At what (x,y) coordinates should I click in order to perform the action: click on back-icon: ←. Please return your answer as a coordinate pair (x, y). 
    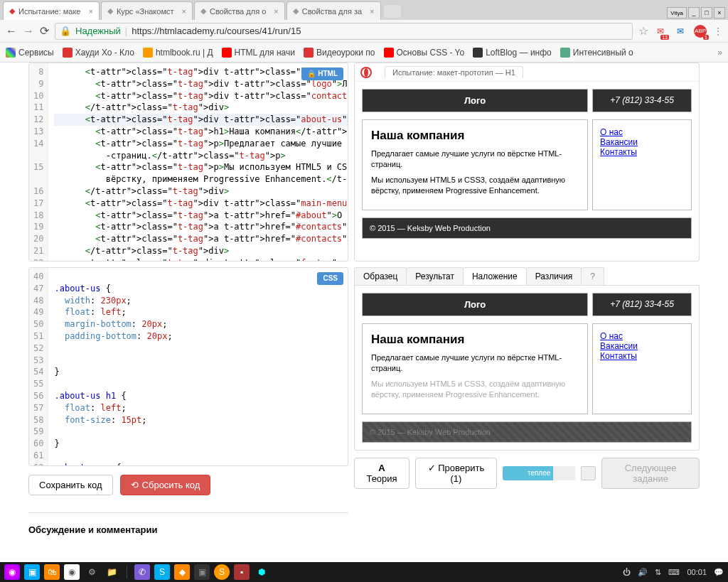
    Looking at the image, I should click on (11, 31).